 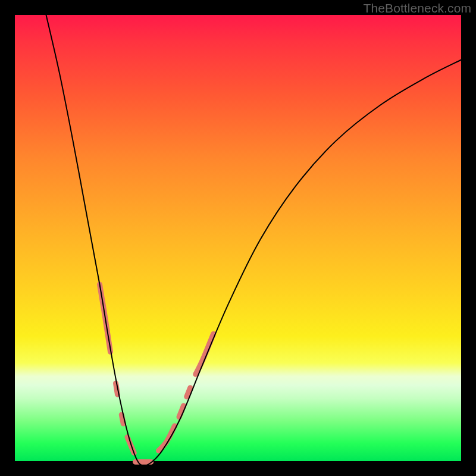 What do you see at coordinates (157, 373) in the screenshot?
I see `highlight-segments` at bounding box center [157, 373].